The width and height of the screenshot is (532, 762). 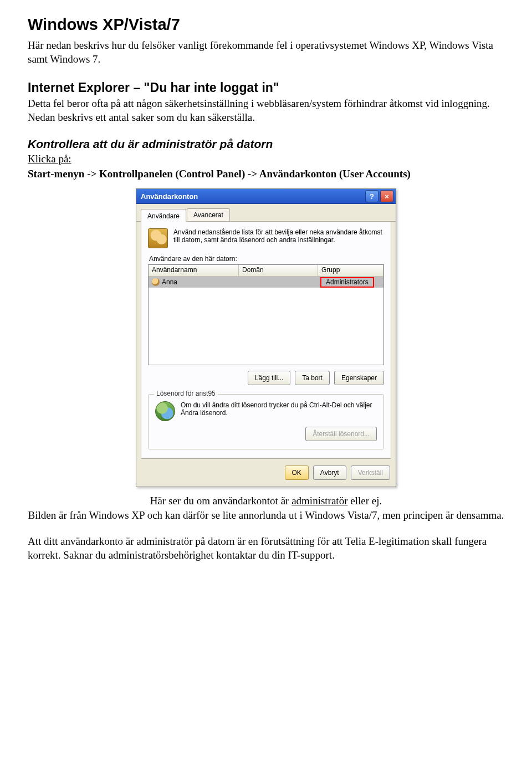 I want to click on users-icon, so click(x=158, y=238).